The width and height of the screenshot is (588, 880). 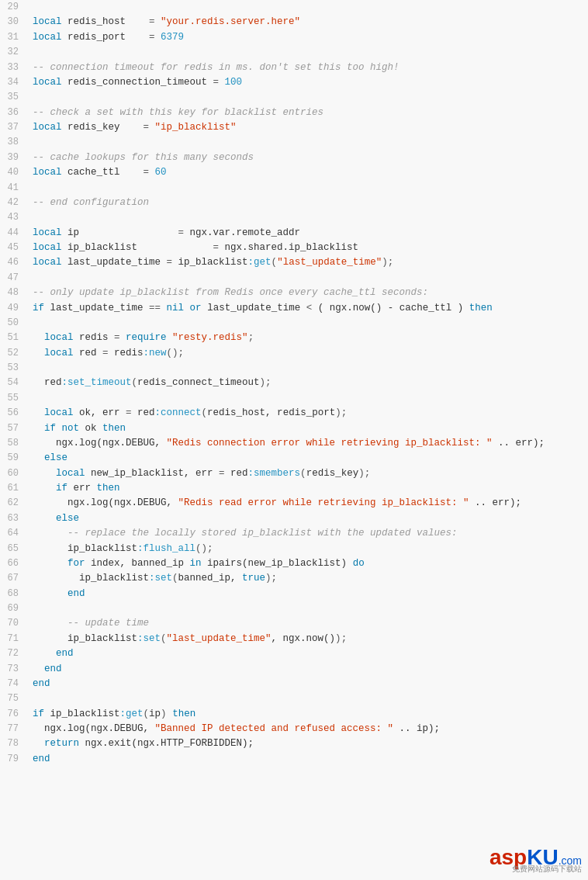 What do you see at coordinates (195, 563) in the screenshot?
I see `code-token: in` at bounding box center [195, 563].